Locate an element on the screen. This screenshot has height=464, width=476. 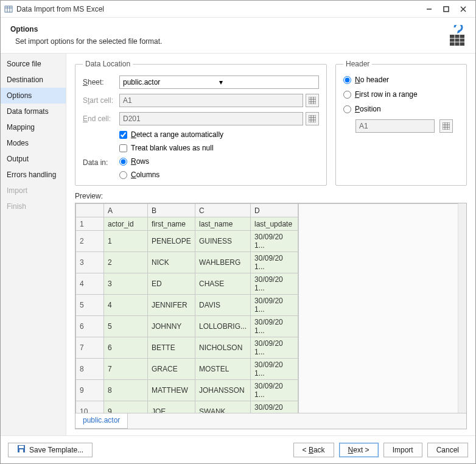
preview-row-header: 7 is located at coordinates (90, 348).